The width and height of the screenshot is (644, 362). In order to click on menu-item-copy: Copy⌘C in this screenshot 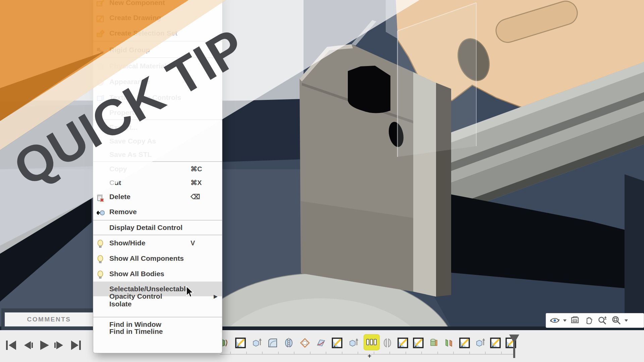, I will do `click(158, 169)`.